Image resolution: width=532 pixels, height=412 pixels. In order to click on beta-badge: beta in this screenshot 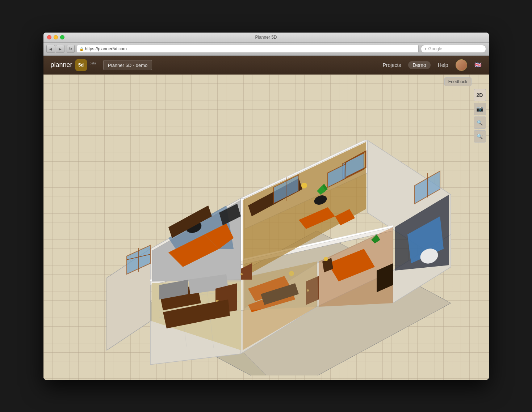, I will do `click(93, 63)`.